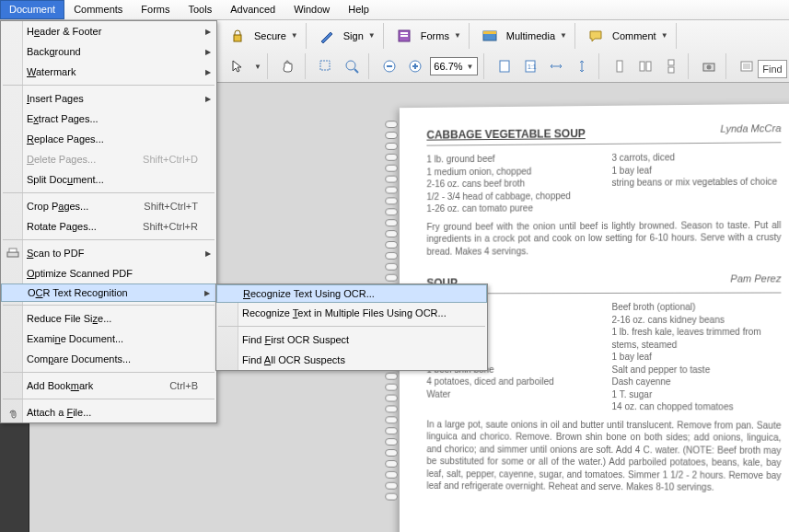 Image resolution: width=789 pixels, height=532 pixels. Describe the element at coordinates (582, 66) in the screenshot. I see `fit-height-icon` at that location.